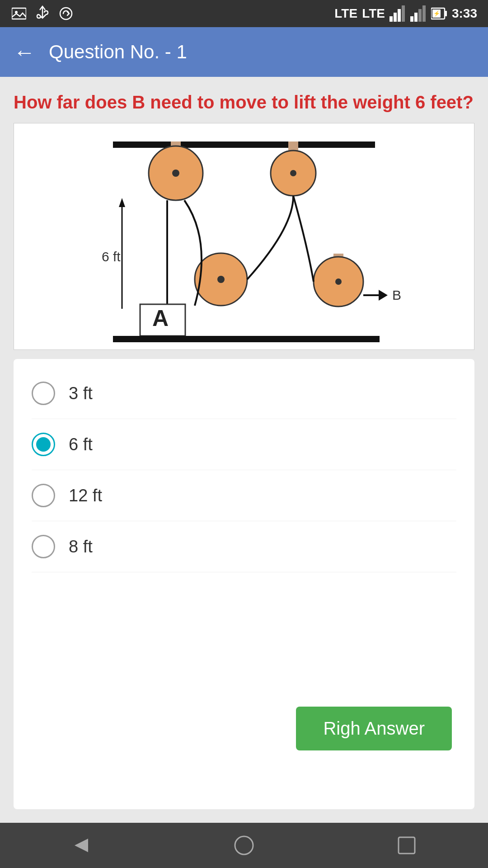 This screenshot has width=488, height=868. What do you see at coordinates (418, 14) in the screenshot?
I see `signal-icon2` at bounding box center [418, 14].